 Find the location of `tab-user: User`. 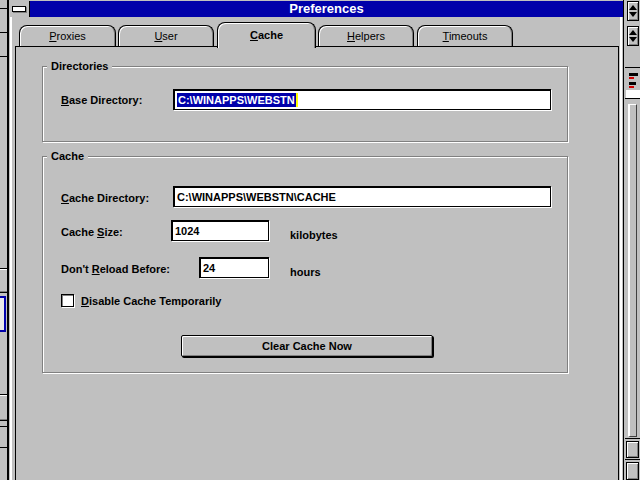

tab-user: User is located at coordinates (166, 36).